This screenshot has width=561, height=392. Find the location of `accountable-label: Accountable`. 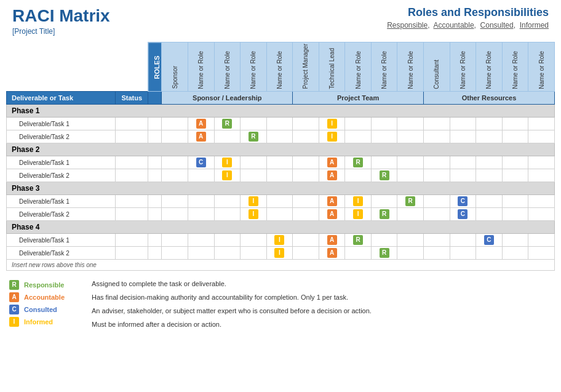

accountable-label: Accountable is located at coordinates (454, 25).